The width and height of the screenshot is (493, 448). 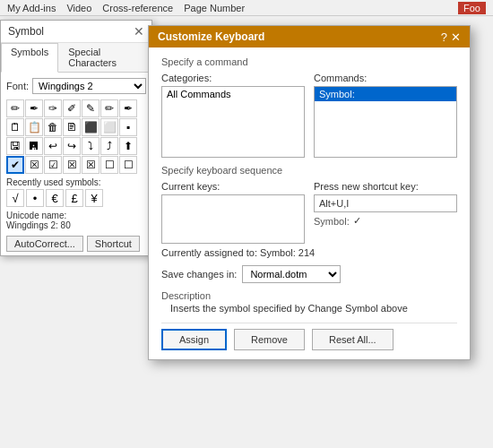 What do you see at coordinates (34, 127) in the screenshot?
I see `symbol-cell: 📋` at bounding box center [34, 127].